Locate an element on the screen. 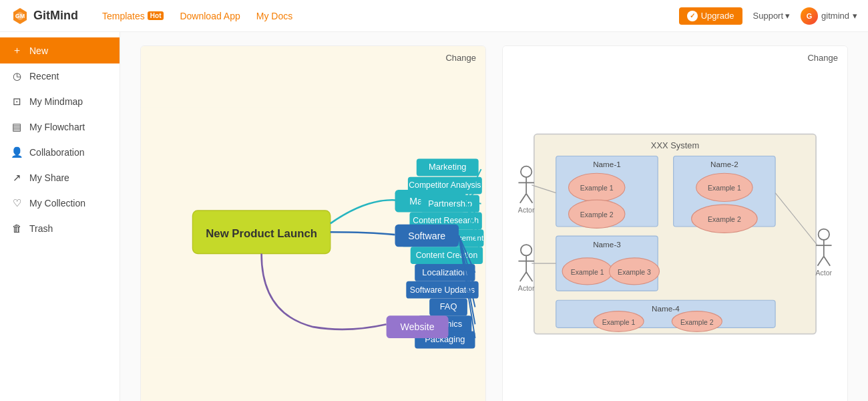 The width and height of the screenshot is (868, 401). svg-text: Name-2 is located at coordinates (724, 164).